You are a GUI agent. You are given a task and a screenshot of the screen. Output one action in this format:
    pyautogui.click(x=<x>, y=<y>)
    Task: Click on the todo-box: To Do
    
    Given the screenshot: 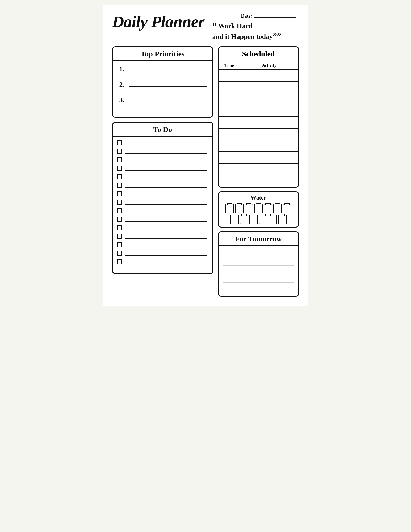 What is the action you would take?
    pyautogui.click(x=163, y=198)
    